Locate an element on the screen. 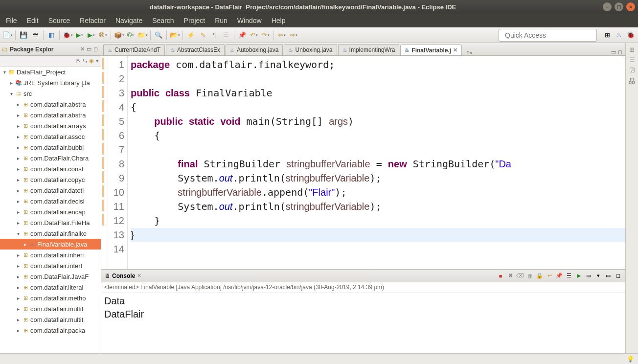  close-button: × is located at coordinates (631, 7).